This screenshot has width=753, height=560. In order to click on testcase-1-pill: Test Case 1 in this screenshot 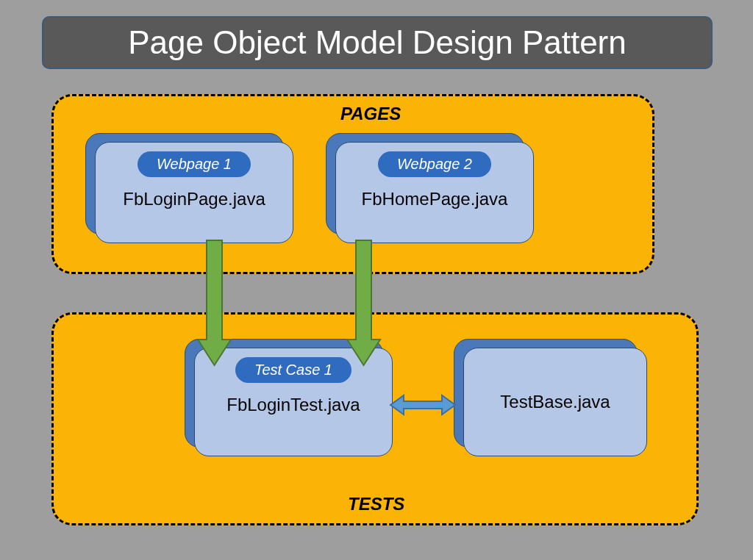, I will do `click(293, 370)`.